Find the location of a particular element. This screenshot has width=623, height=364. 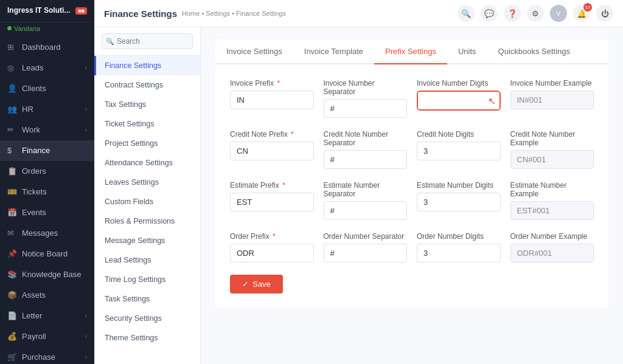

save-button: ✓ Save is located at coordinates (257, 284).